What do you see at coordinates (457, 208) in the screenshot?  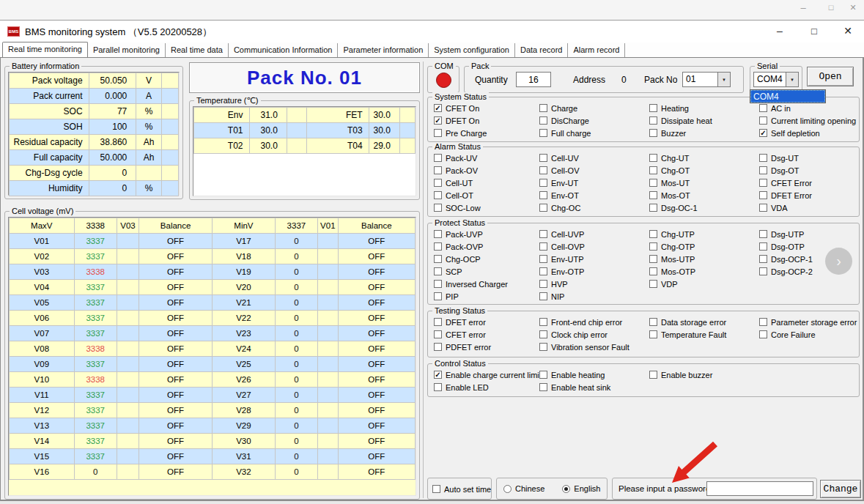 I see `checkbox-soc-low: SOC-Low` at bounding box center [457, 208].